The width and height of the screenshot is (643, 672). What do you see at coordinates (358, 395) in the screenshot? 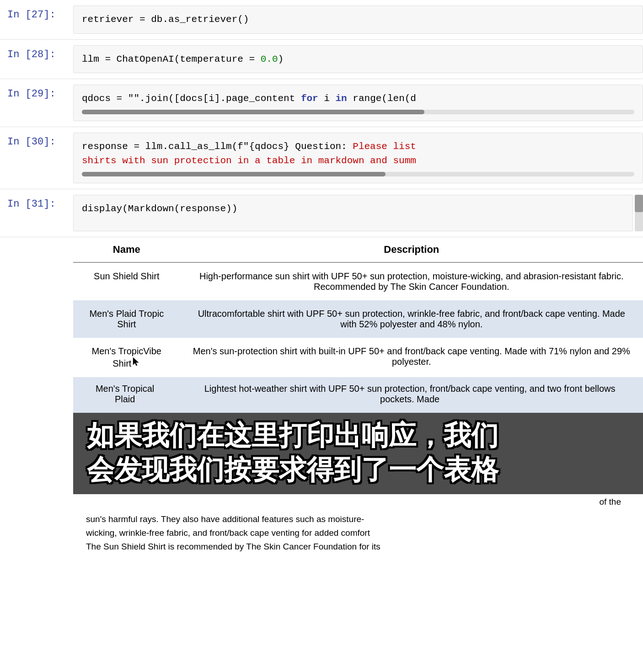
I see `table-row-tropical: Men's Tropical Plaid Lightest hot-weathe…` at bounding box center [358, 395].